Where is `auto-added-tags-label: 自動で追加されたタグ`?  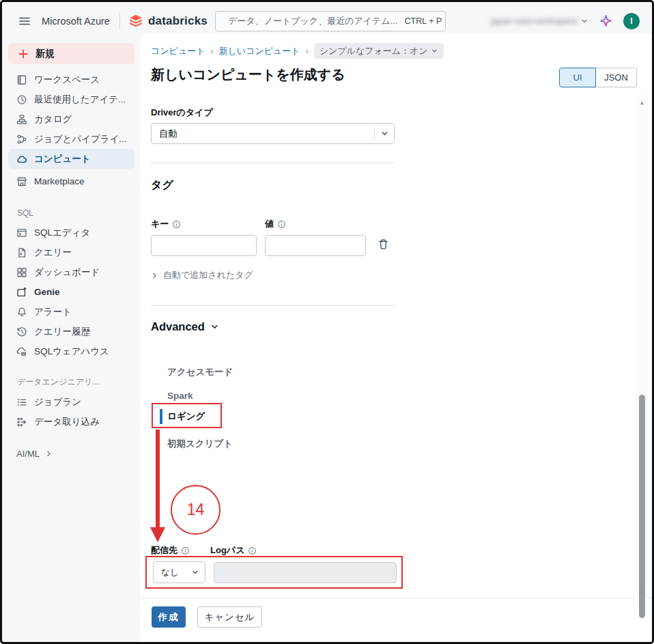 auto-added-tags-label: 自動で追加されたタグ is located at coordinates (208, 275).